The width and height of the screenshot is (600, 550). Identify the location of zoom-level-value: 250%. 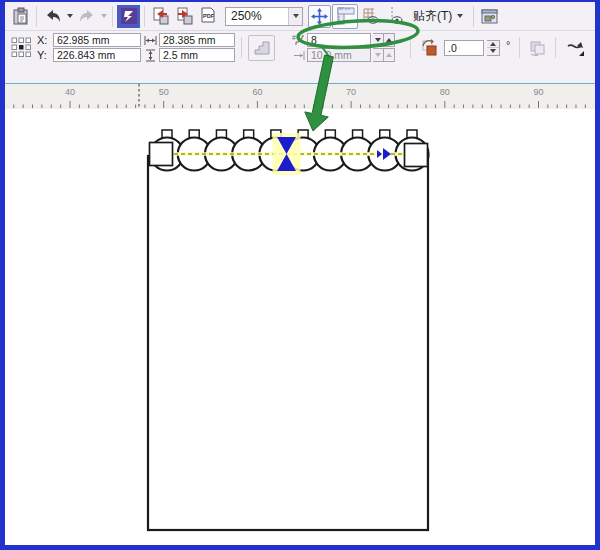
(257, 16).